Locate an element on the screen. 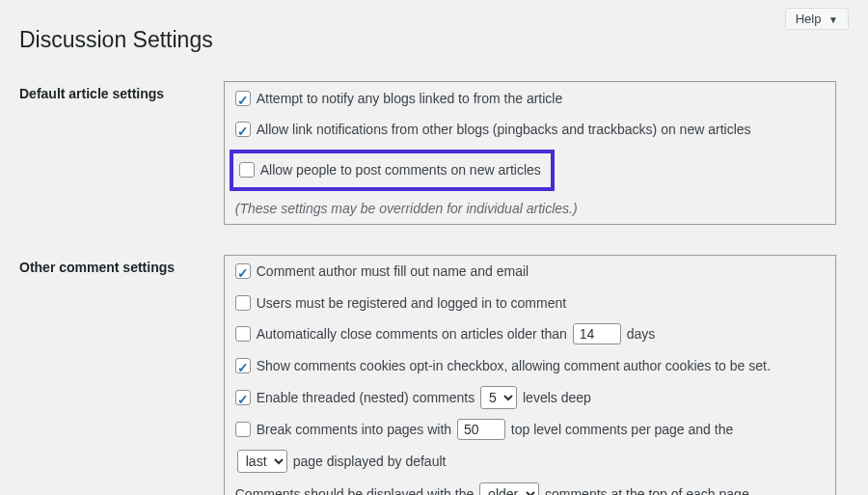  auto-close-post-label: days is located at coordinates (638, 334).